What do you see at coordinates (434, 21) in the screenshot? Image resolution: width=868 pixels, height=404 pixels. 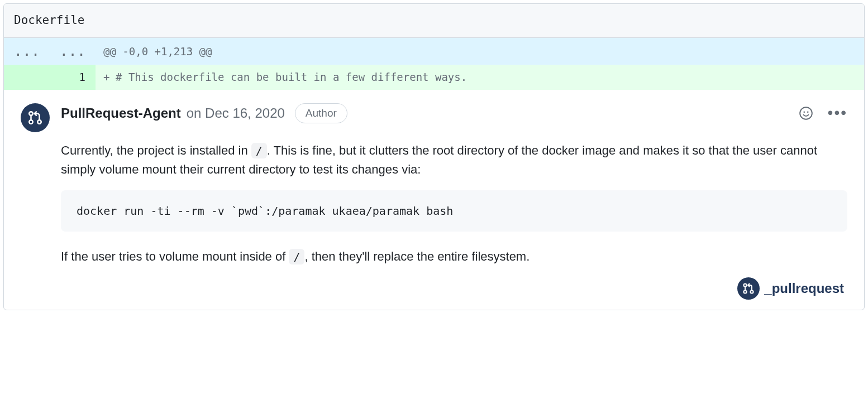 I see `file-header: Dockerfile` at bounding box center [434, 21].